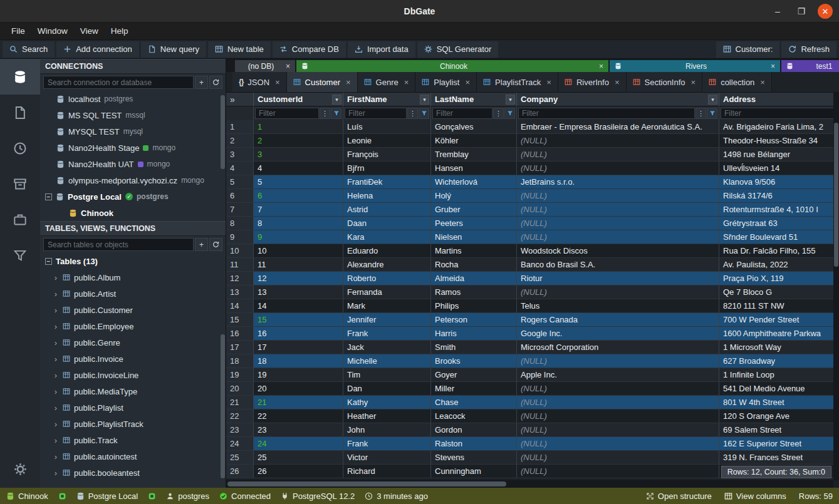 Image resolution: width=839 pixels, height=504 pixels. Describe the element at coordinates (533, 389) in the screenshot. I see `table-row: 2020DanMiller(NULL)541 Del Medio Avenue` at that location.